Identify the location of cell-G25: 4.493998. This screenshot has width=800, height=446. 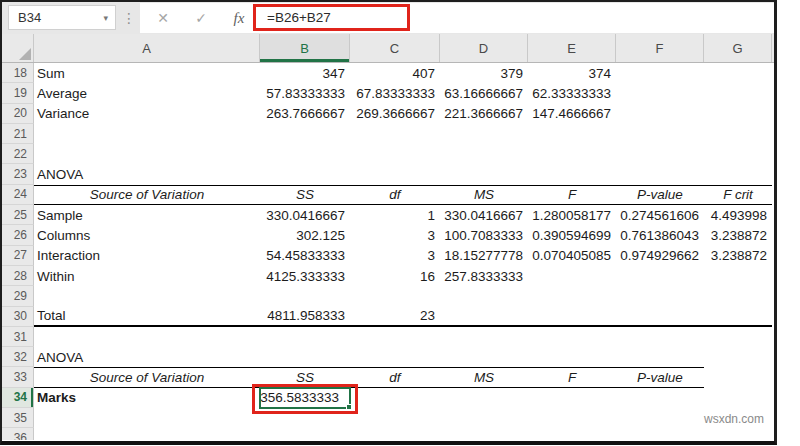
(738, 215).